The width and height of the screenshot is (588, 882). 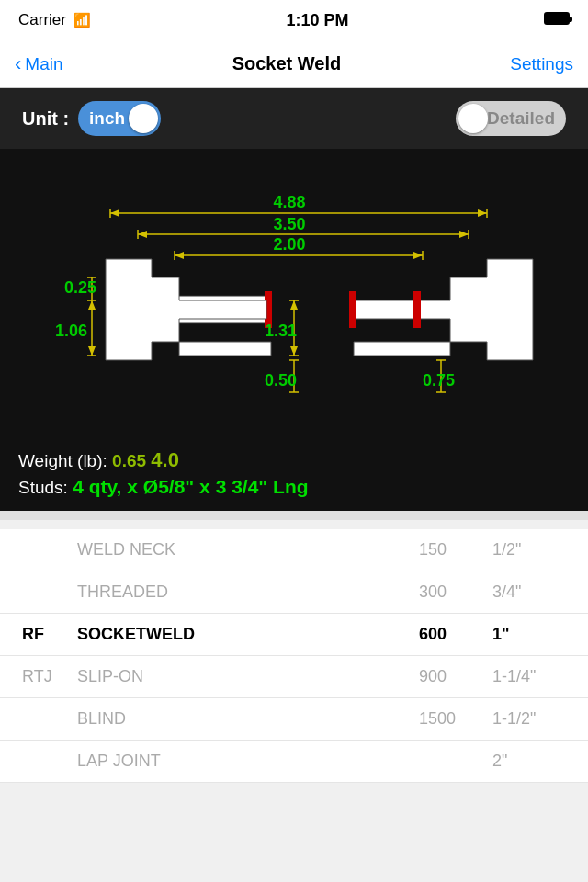 What do you see at coordinates (542, 64) in the screenshot?
I see `settings-button: Settings` at bounding box center [542, 64].